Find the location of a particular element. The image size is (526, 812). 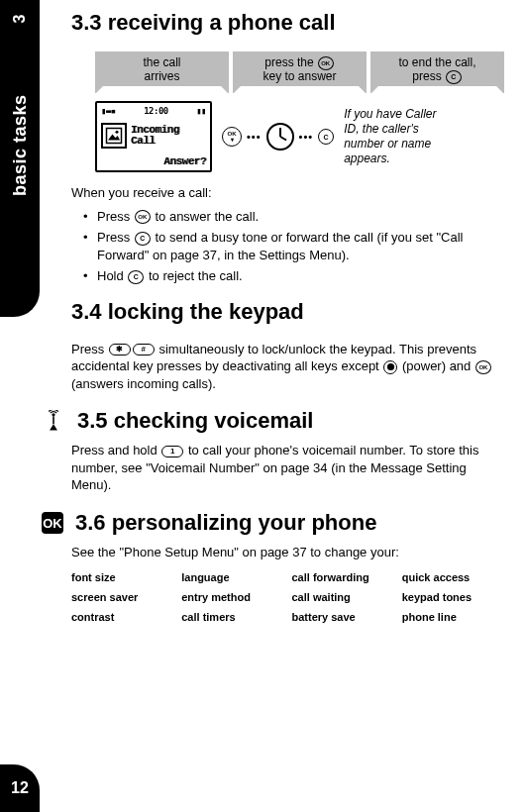

setup-option: contrast is located at coordinates (123, 617).